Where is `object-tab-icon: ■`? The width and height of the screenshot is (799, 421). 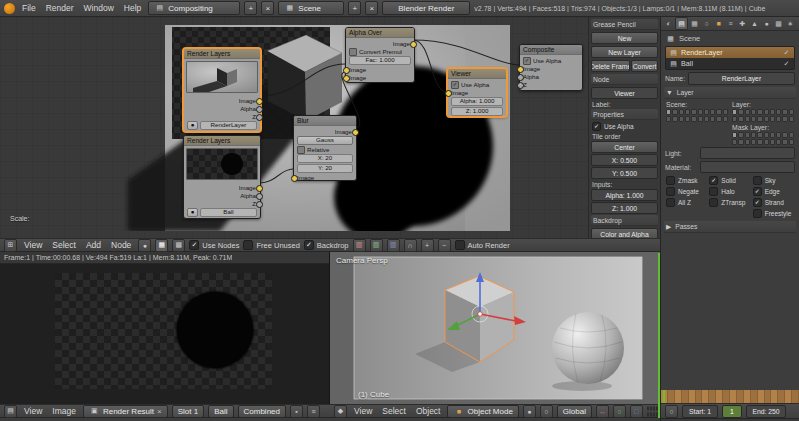
object-tab-icon: ■ is located at coordinates (718, 24).